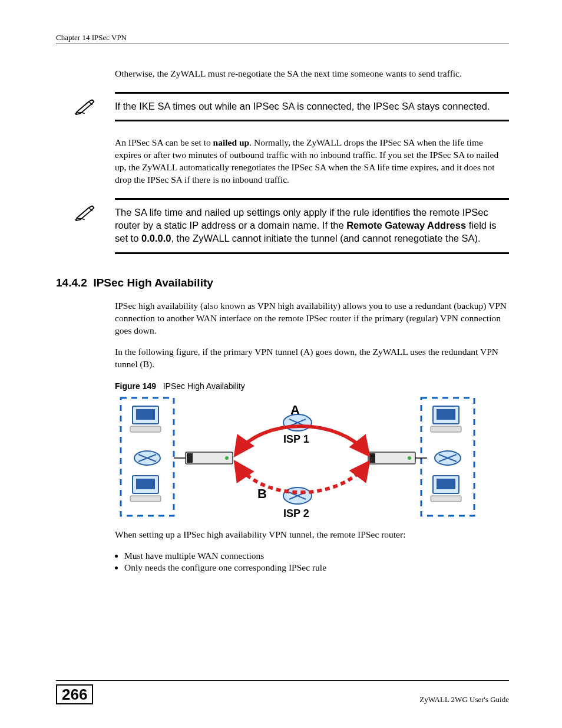  Describe the element at coordinates (295, 410) in the screenshot. I see `figure-label-a: A` at that location.